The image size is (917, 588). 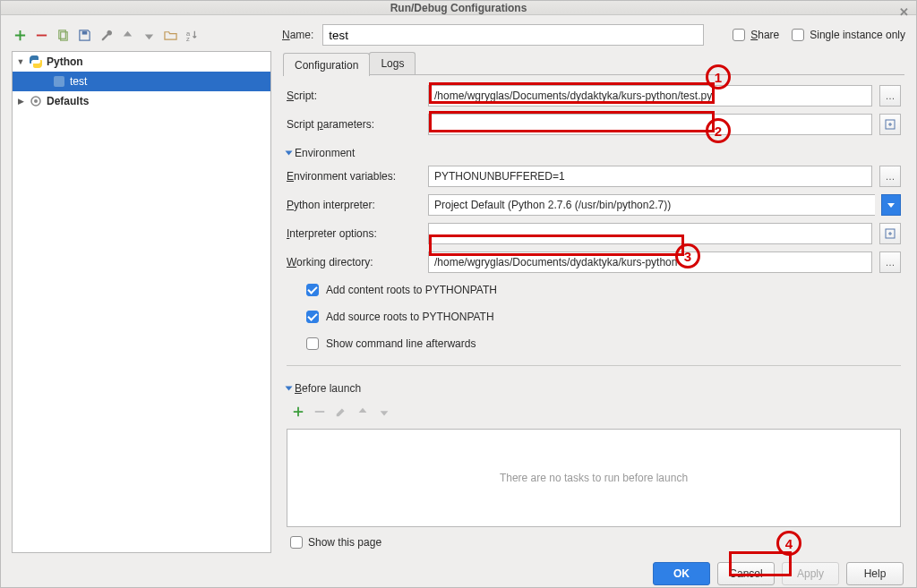 What do you see at coordinates (458, 8) in the screenshot?
I see `window-title: Run/Debug Configurations` at bounding box center [458, 8].